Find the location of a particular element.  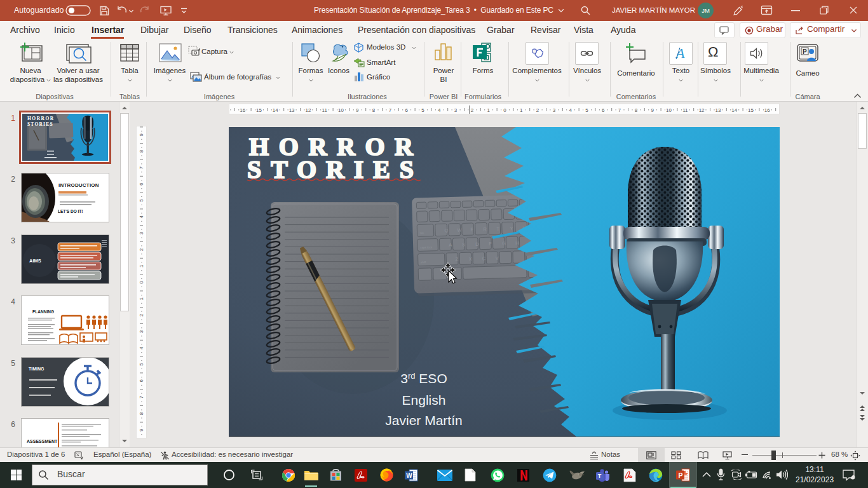

svg-text: Javier Martín is located at coordinates (423, 421).